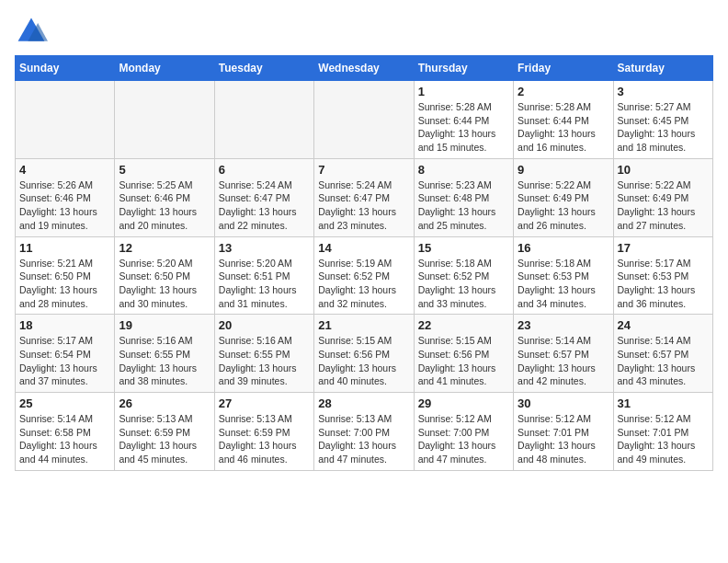 This screenshot has height=563, width=728. I want to click on day-number: 28, so click(364, 403).